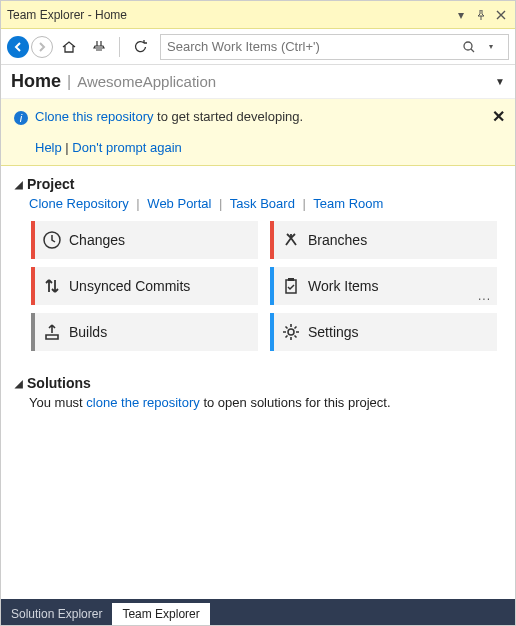 The image size is (516, 626). Describe the element at coordinates (50, 184) in the screenshot. I see `project-header-label: Project` at that location.